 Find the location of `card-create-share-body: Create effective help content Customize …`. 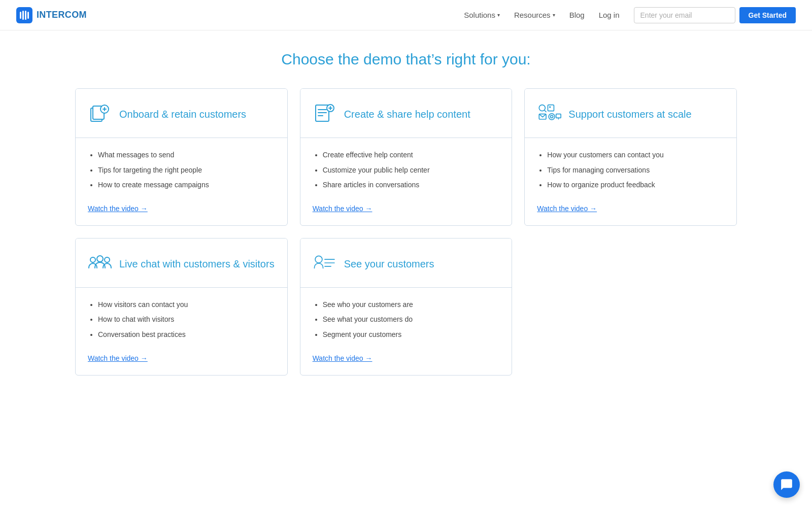

card-create-share-body: Create effective help content Customize … is located at coordinates (406, 182).